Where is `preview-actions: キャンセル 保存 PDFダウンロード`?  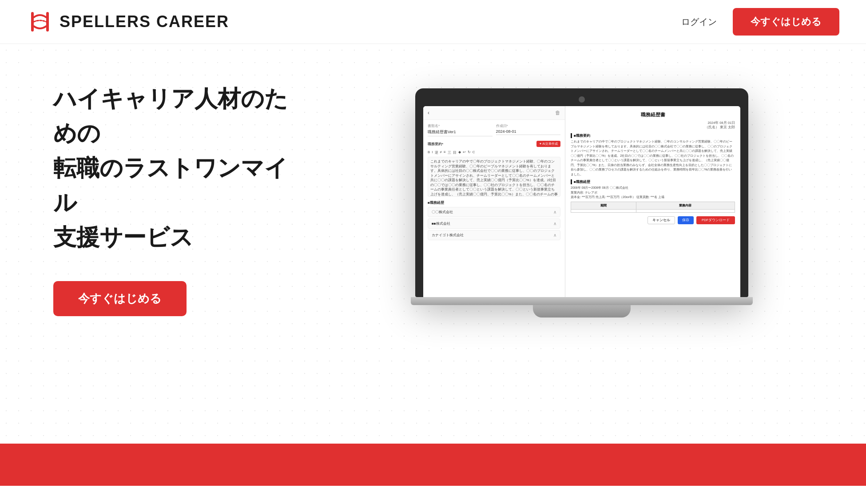 preview-actions: キャンセル 保存 PDFダウンロード is located at coordinates (653, 220).